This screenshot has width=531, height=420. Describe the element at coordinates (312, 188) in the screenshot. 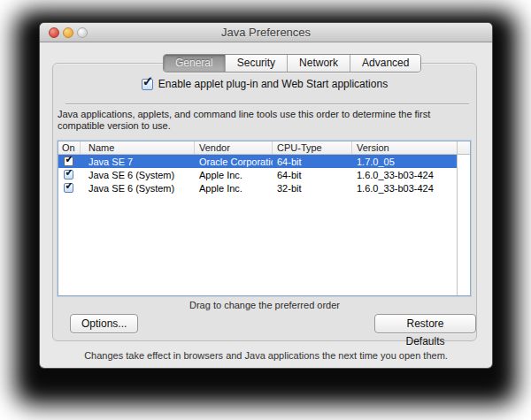

I see `row-cpu-cell: 32-bit` at that location.